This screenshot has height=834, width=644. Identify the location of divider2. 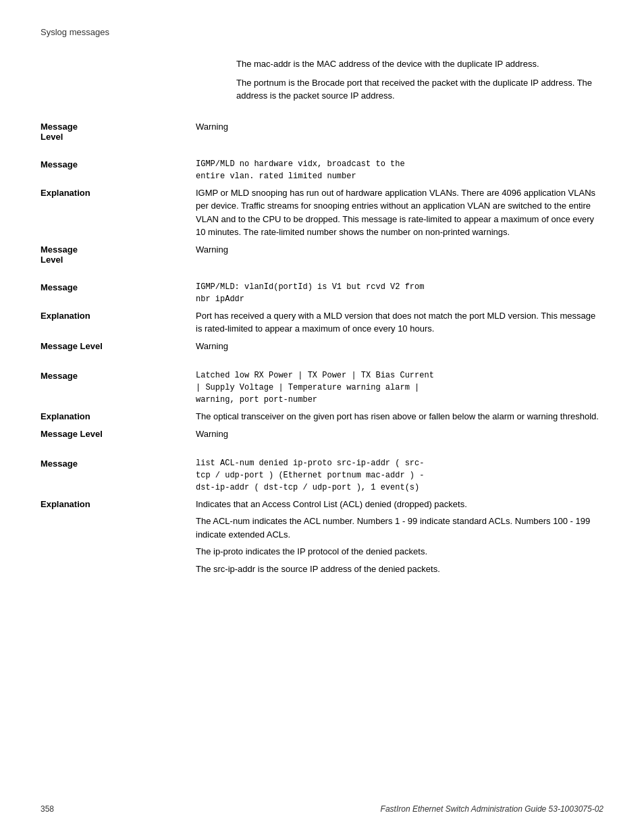
(322, 276).